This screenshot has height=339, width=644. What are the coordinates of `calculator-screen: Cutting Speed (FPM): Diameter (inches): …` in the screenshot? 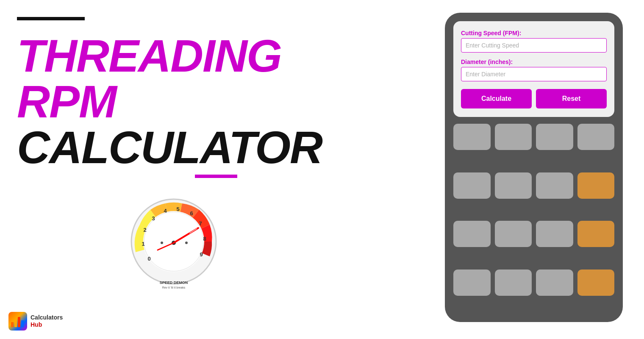 It's located at (534, 69).